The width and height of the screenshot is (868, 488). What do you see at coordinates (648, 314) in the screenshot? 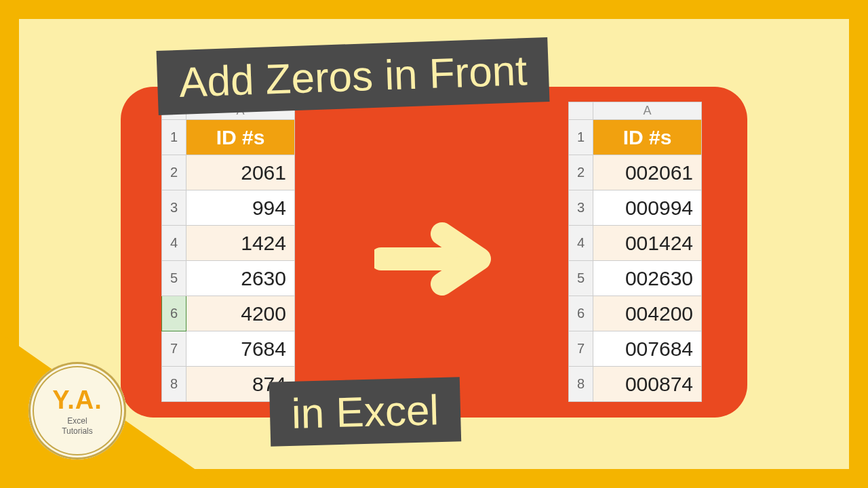
I see `data-cell: 004200` at bounding box center [648, 314].